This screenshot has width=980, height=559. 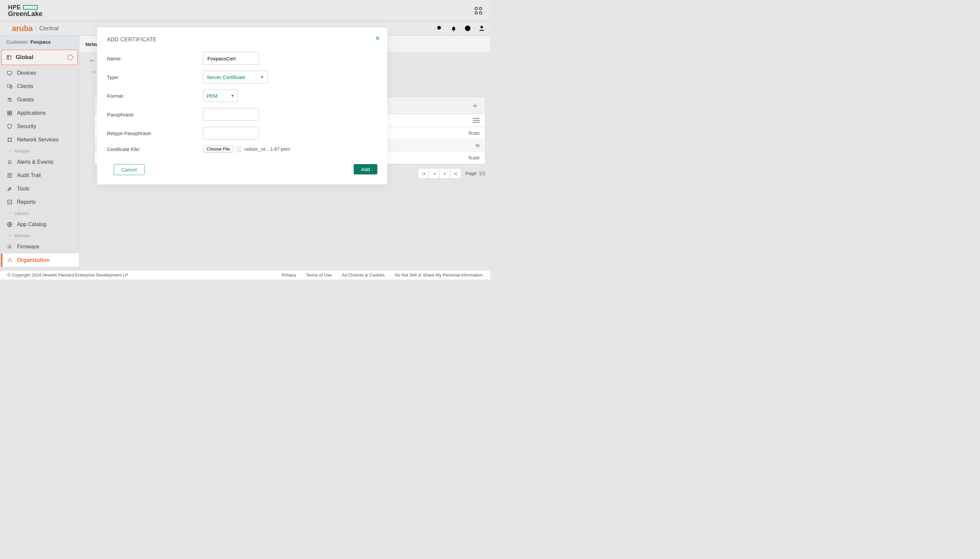 What do you see at coordinates (26, 73) in the screenshot?
I see `sidebar-item-label: Devices` at bounding box center [26, 73].